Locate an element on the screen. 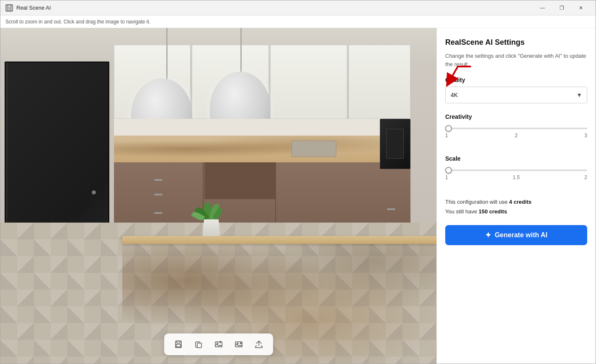  creativity-mark-2: 2 is located at coordinates (516, 136).